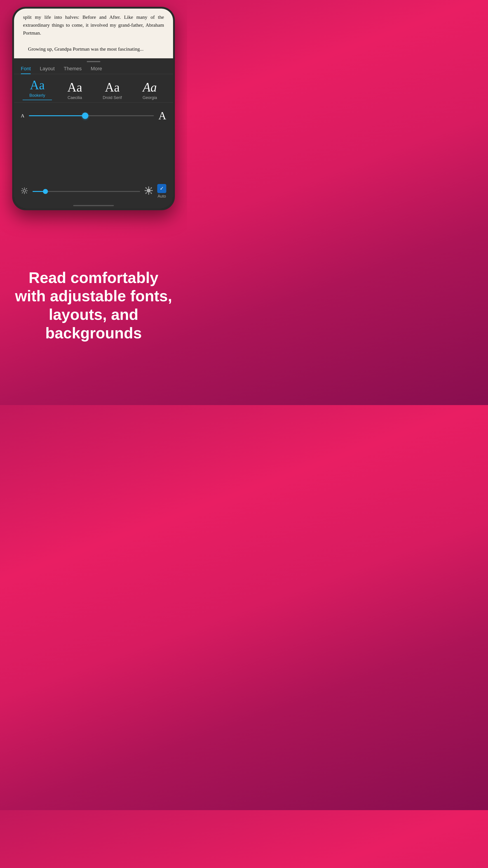 This screenshot has width=488, height=868. I want to click on auto-brightness-checkbox: ✓ Auto, so click(162, 191).